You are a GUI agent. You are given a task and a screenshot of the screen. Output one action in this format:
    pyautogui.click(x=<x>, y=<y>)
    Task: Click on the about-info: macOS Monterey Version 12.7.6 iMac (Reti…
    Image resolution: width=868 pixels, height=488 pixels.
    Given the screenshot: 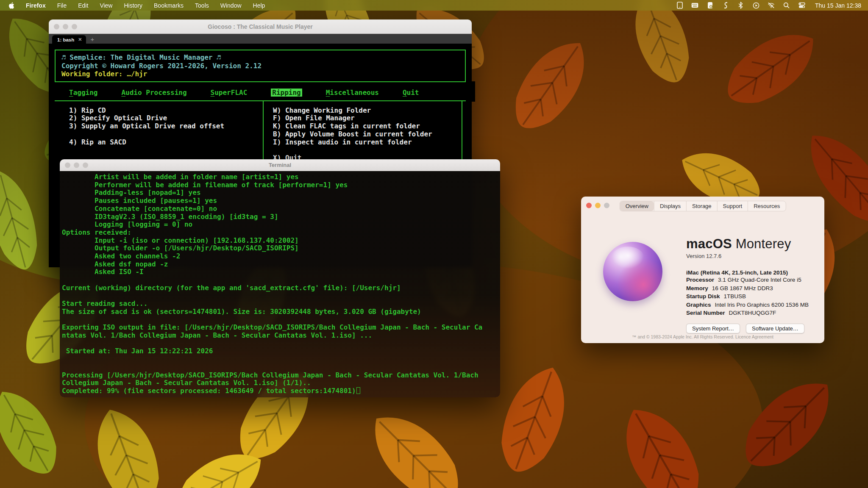 What is the action you would take?
    pyautogui.click(x=752, y=285)
    